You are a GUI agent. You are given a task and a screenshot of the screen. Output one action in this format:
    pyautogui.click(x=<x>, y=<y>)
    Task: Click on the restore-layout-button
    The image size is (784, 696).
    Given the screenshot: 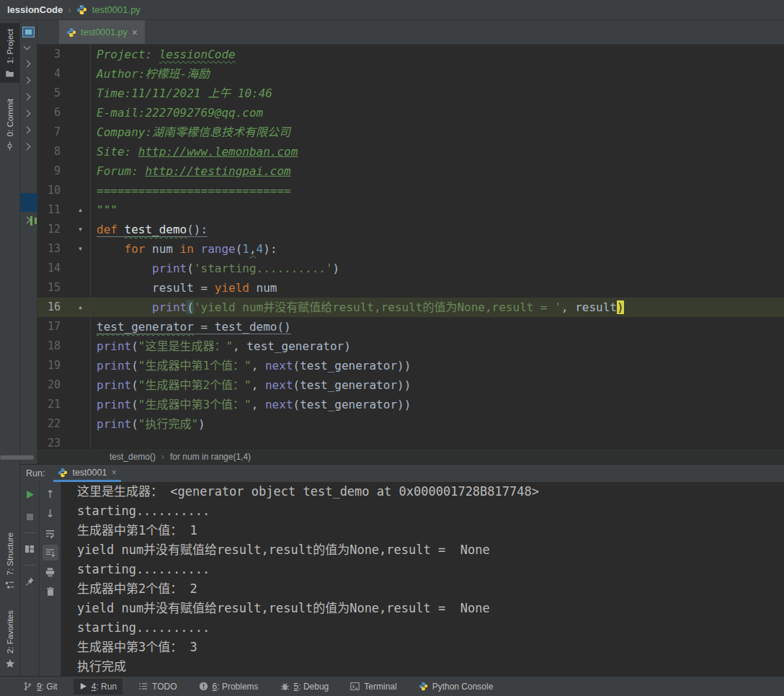 What is the action you would take?
    pyautogui.click(x=30, y=549)
    